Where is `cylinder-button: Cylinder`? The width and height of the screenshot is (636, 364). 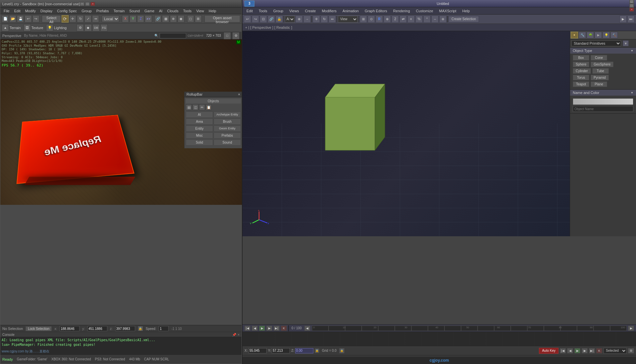
cylinder-button: Cylinder is located at coordinates (582, 71).